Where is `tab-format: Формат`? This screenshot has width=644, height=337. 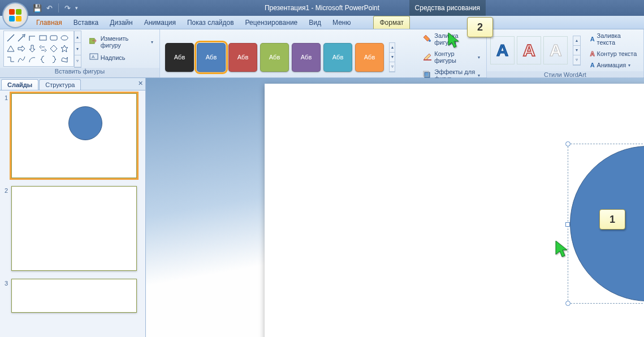
tab-format: Формат is located at coordinates (391, 23).